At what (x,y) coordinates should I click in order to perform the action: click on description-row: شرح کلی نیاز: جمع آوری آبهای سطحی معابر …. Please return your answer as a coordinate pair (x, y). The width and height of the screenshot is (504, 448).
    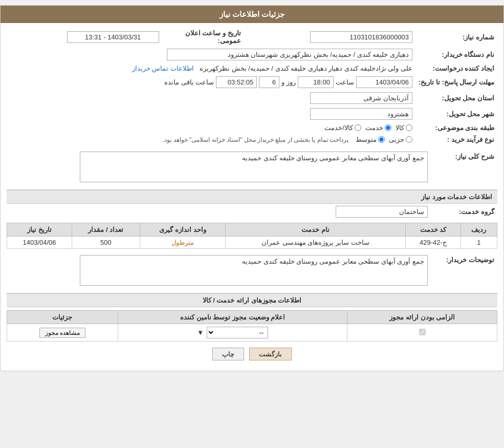
    Looking at the image, I should click on (252, 167).